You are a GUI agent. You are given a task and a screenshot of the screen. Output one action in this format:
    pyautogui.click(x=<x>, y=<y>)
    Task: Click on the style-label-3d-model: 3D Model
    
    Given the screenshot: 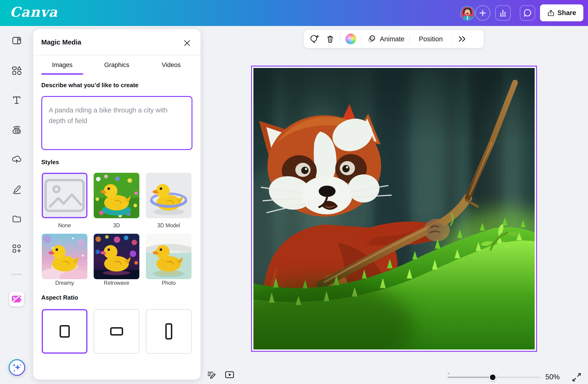 What is the action you would take?
    pyautogui.click(x=168, y=225)
    